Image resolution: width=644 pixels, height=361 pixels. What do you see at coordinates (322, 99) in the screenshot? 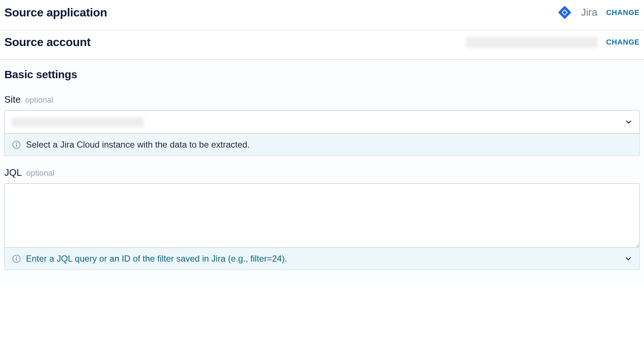
I see `site-label-row: Site optional` at bounding box center [322, 99].